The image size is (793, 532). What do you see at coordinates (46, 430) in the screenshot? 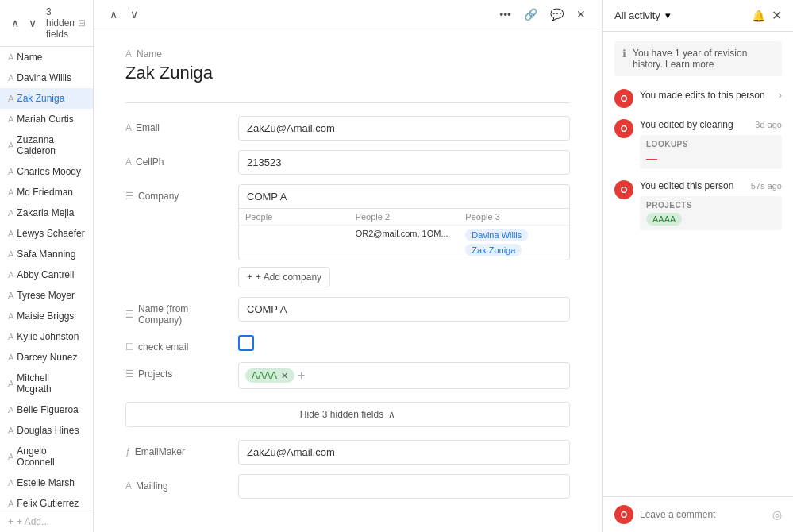
I see `sidebar-item: ADouglas Hines` at bounding box center [46, 430].